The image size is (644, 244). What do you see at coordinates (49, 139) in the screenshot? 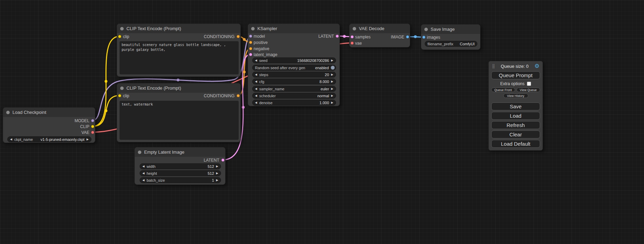
I see `ckpt-name-widget: ◀ ckpt_name v1-5-pruned-emaonly.ckpt ▶` at bounding box center [49, 139].